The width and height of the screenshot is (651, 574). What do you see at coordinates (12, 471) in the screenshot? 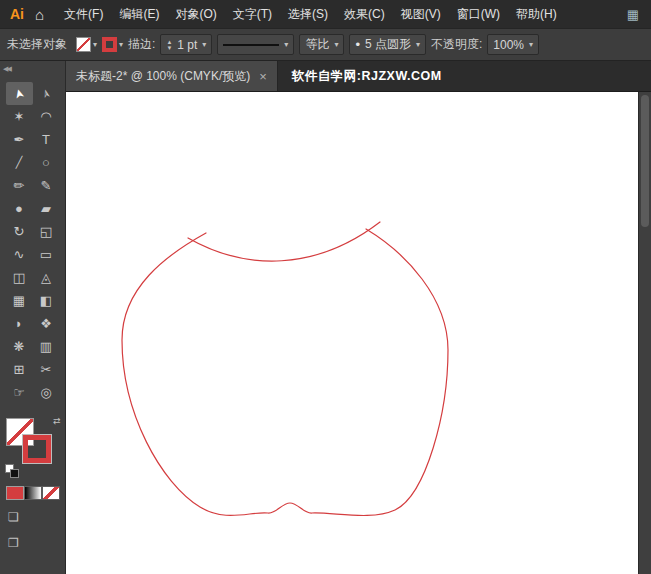
I see `default-fill-stroke-icon` at bounding box center [12, 471].